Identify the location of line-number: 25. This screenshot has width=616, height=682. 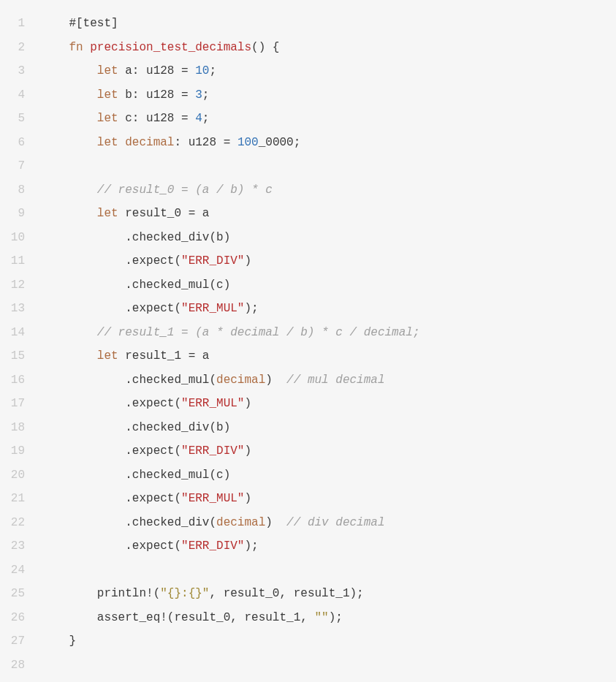
(20, 594).